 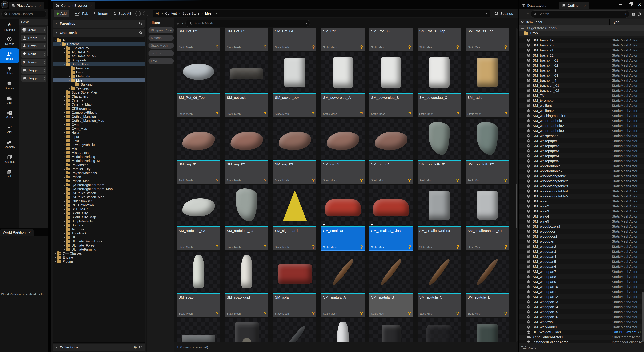 I want to click on outliner-row-sm_wine: SM_wineStaticMeshActor, so click(x=582, y=201).